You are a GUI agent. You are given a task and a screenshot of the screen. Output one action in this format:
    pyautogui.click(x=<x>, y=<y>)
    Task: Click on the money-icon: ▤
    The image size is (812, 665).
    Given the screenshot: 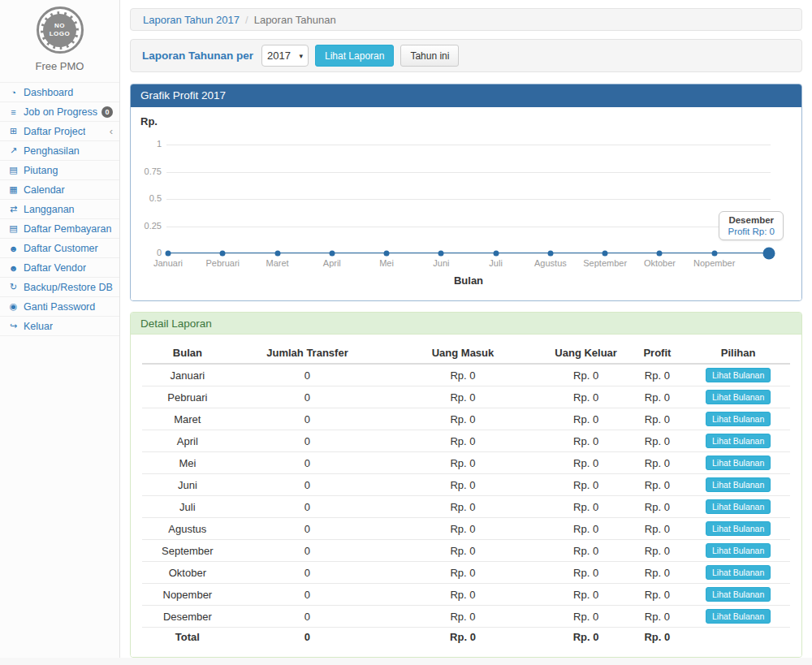 What is the action you would take?
    pyautogui.click(x=13, y=229)
    